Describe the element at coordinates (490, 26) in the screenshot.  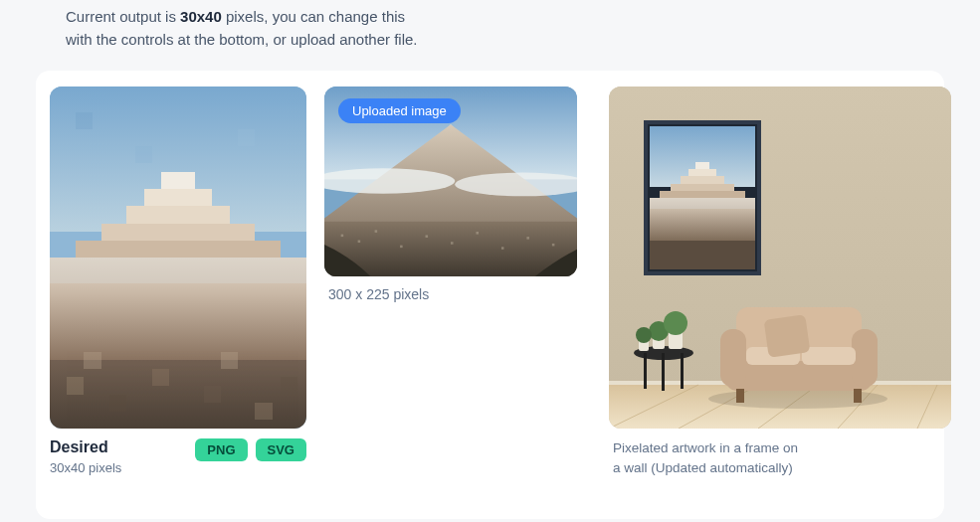
I see `intro-text: Current output is 30x40 pixels, you can …` at that location.